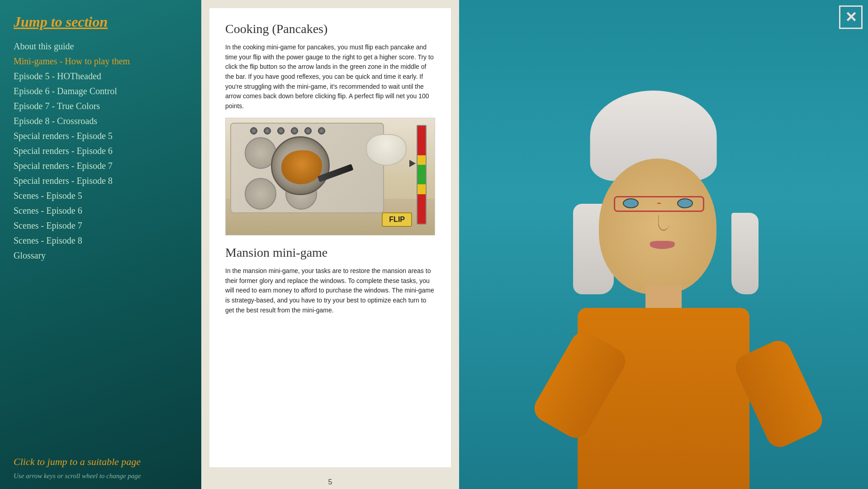 The height and width of the screenshot is (489, 868). Describe the element at coordinates (100, 211) in the screenshot. I see `nav-item-sc6: Scenes - Episode 6` at that location.